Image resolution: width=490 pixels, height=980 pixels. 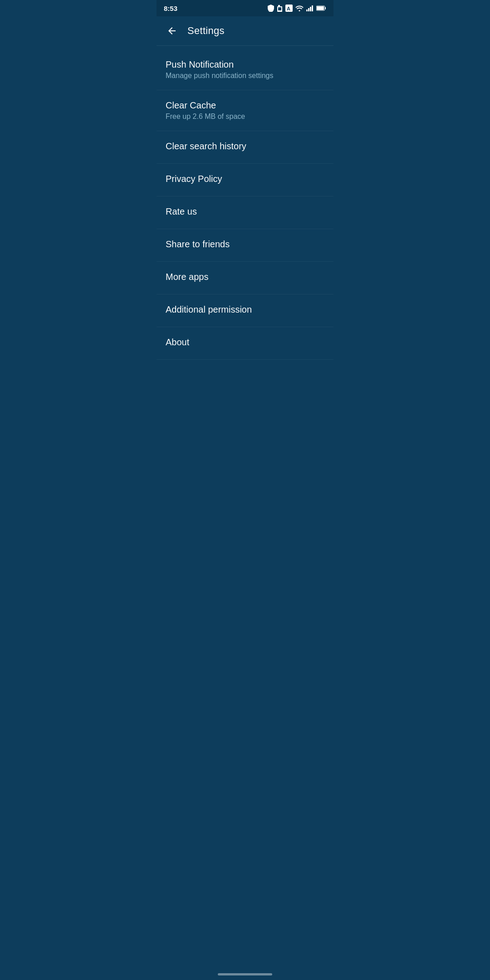 I want to click on settings-item-clear-search-history: Clear search history, so click(x=245, y=147).